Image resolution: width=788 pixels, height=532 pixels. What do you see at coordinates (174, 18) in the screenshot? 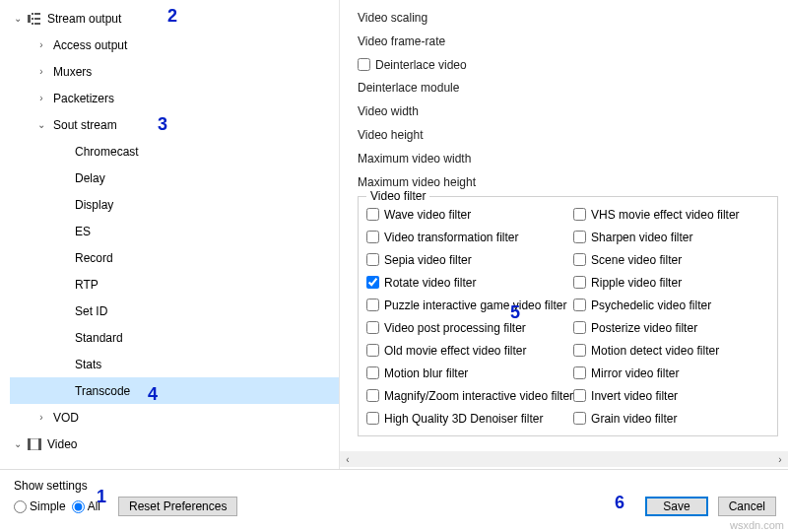
I see `tree-item-stream-output: ⌄ Stream output` at bounding box center [174, 18].